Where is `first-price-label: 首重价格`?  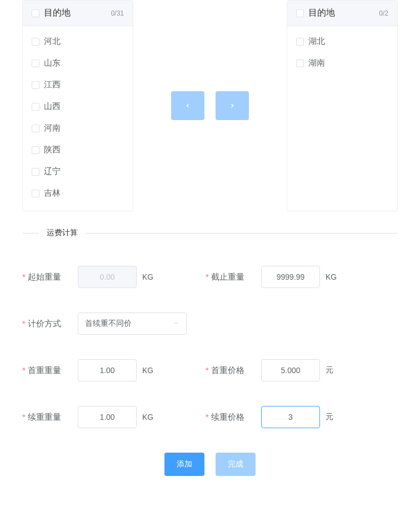
first-price-label: 首重价格 is located at coordinates (233, 370).